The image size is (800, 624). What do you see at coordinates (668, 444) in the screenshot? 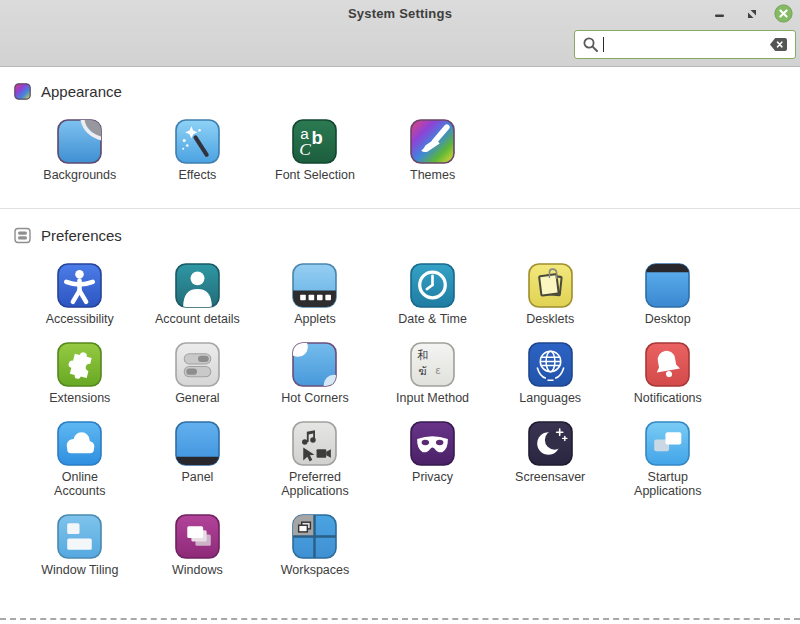
I see `startup-applications-icon` at bounding box center [668, 444].